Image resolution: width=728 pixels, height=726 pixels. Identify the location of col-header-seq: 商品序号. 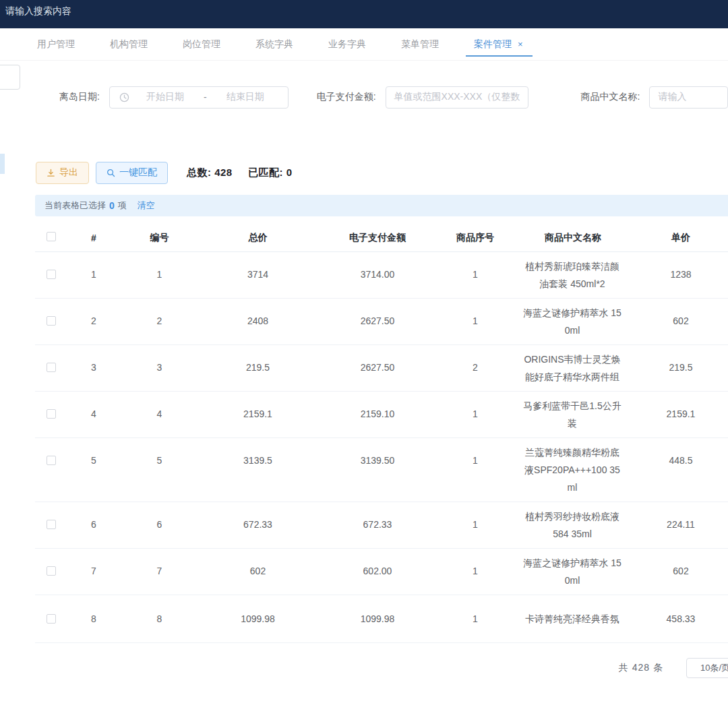
(475, 238).